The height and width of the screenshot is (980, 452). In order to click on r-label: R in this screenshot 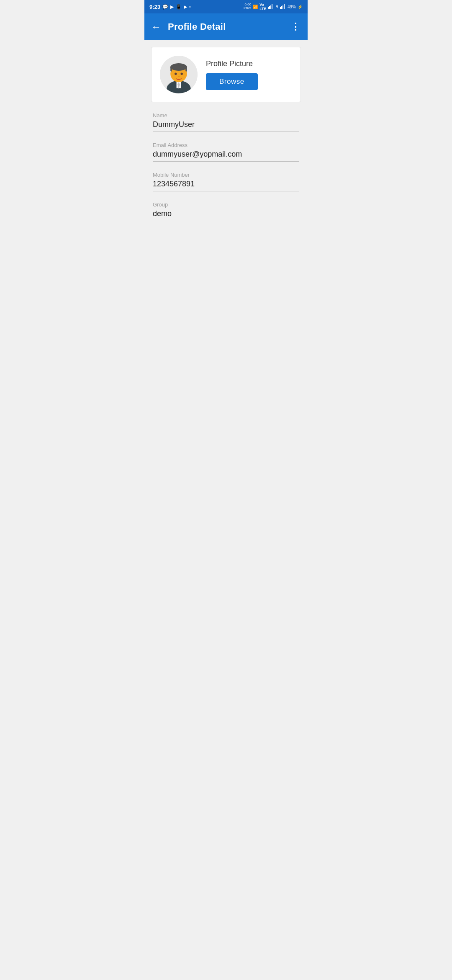, I will do `click(277, 7)`.